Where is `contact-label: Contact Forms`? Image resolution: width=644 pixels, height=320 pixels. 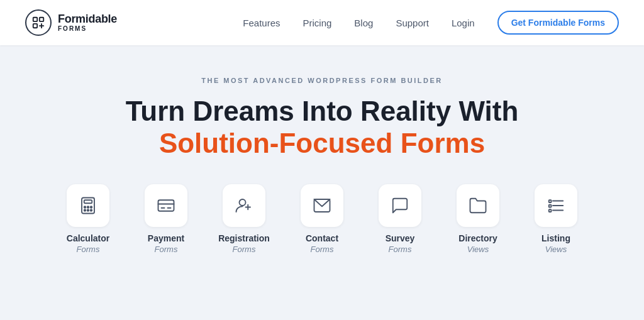 contact-label: Contact Forms is located at coordinates (322, 244).